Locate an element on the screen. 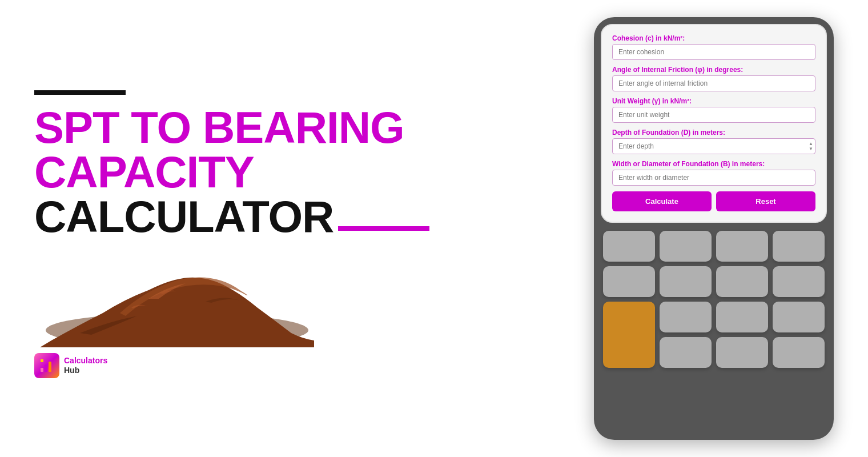 Image resolution: width=868 pixels, height=457 pixels. depth-input is located at coordinates (714, 146).